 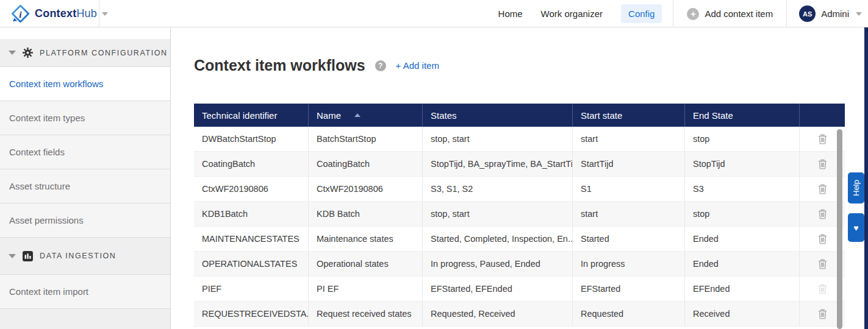 I want to click on nav-item-home: Home, so click(x=511, y=13).